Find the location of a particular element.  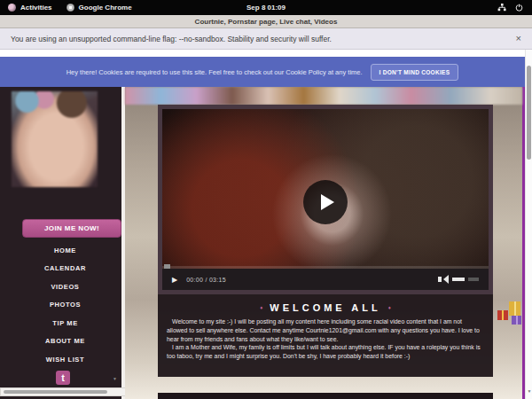

welcome-heading: ♦ WELCOME ALL ♦ is located at coordinates (325, 308).